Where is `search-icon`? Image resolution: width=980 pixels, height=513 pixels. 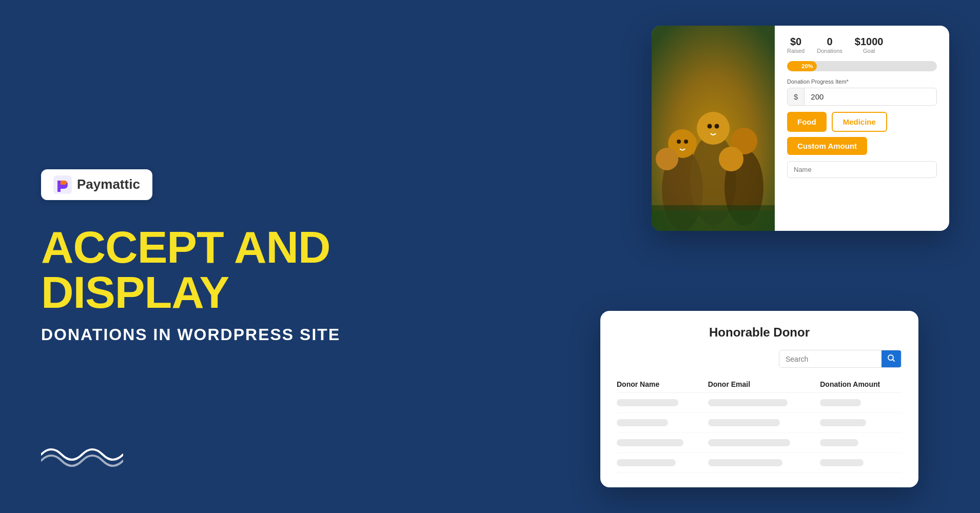
search-icon is located at coordinates (891, 358).